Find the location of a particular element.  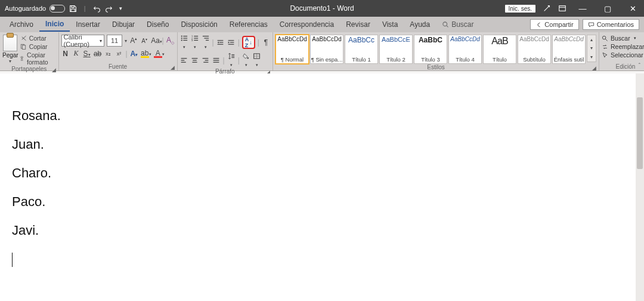

coming-soon-icon is located at coordinates (547, 8).